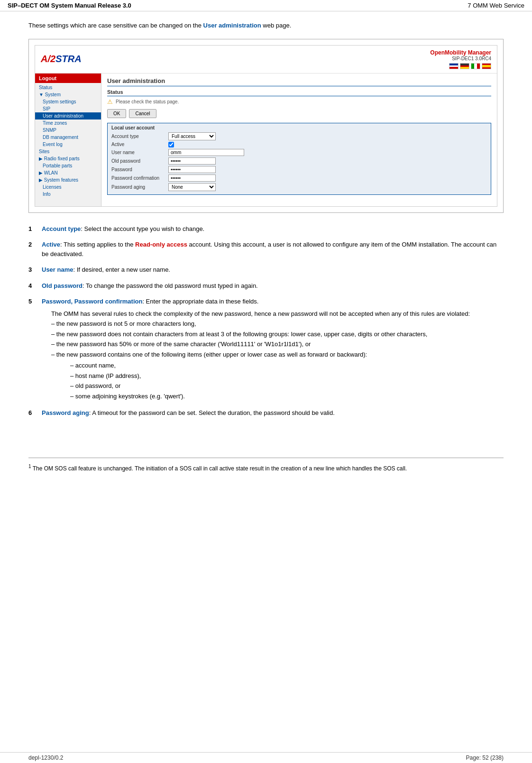 This screenshot has width=532, height=763. Describe the element at coordinates (61, 229) in the screenshot. I see `item-1-term: Account type` at that location.